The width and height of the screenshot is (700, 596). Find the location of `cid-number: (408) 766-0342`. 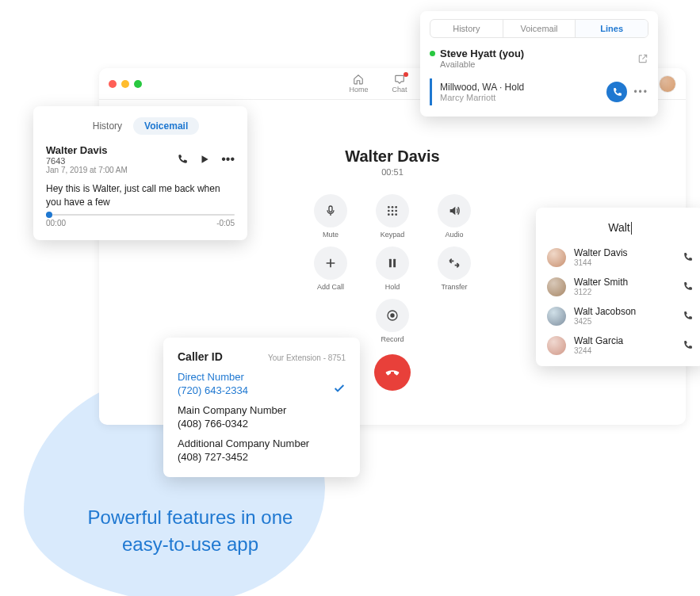

cid-number: (408) 766-0342 is located at coordinates (262, 423).